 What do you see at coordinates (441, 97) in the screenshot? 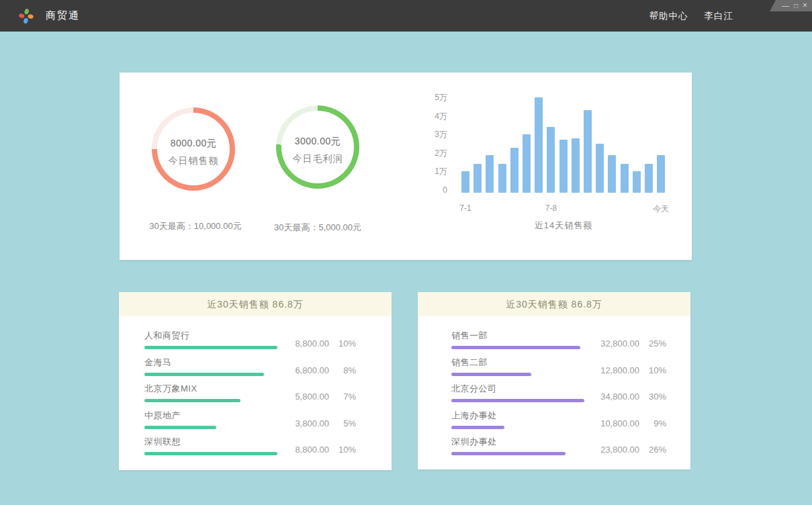
I see `y-axis-tick: 5万` at bounding box center [441, 97].